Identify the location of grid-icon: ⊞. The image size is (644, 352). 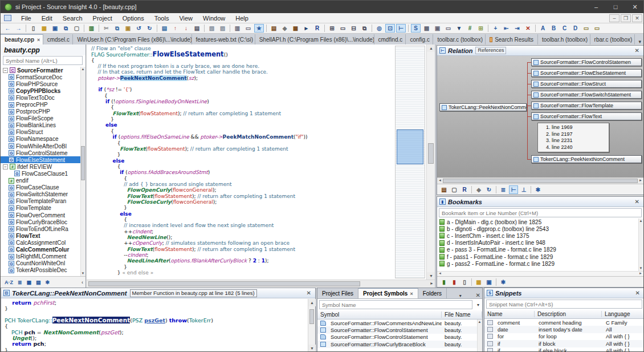
(481, 29).